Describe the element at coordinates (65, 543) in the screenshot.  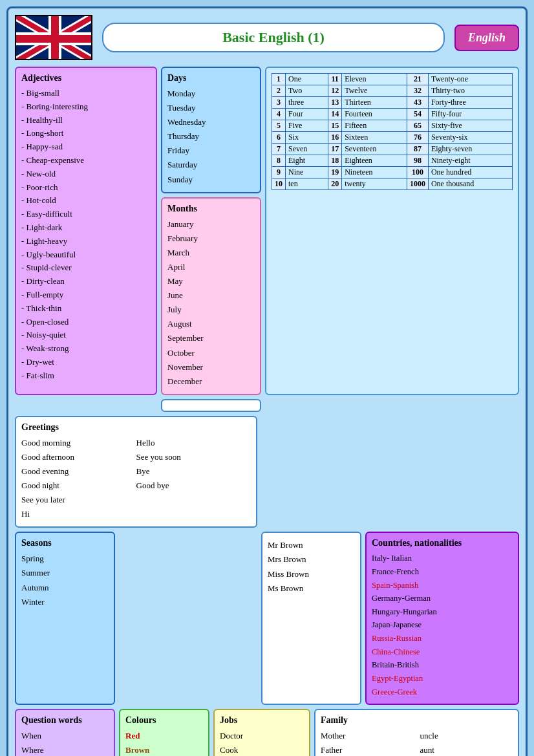
I see `seasons-title: Seasons` at that location.